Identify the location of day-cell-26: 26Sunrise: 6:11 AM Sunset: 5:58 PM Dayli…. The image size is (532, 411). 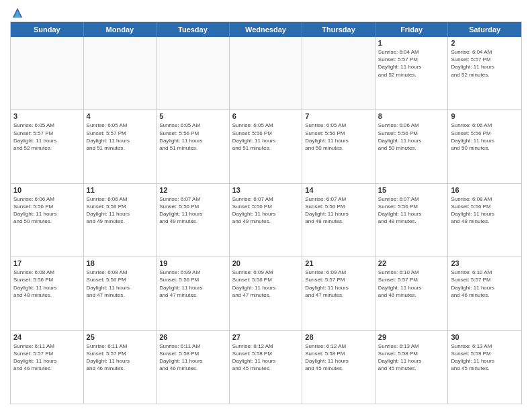
(193, 367).